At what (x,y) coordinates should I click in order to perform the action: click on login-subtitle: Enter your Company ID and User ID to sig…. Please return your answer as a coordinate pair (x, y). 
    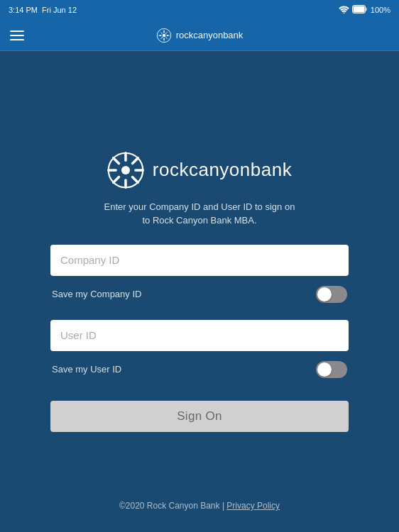
    Looking at the image, I should click on (200, 214).